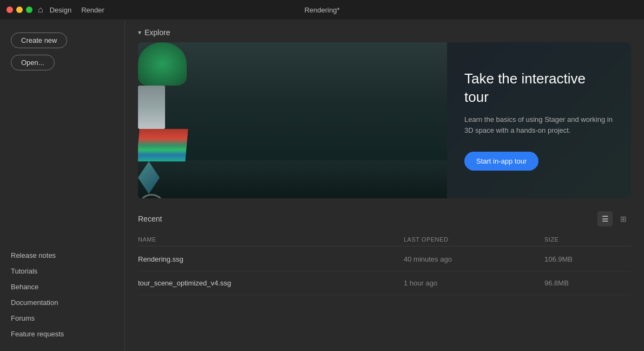 Image resolution: width=644 pixels, height=351 pixels. I want to click on menu-design: Design, so click(61, 10).